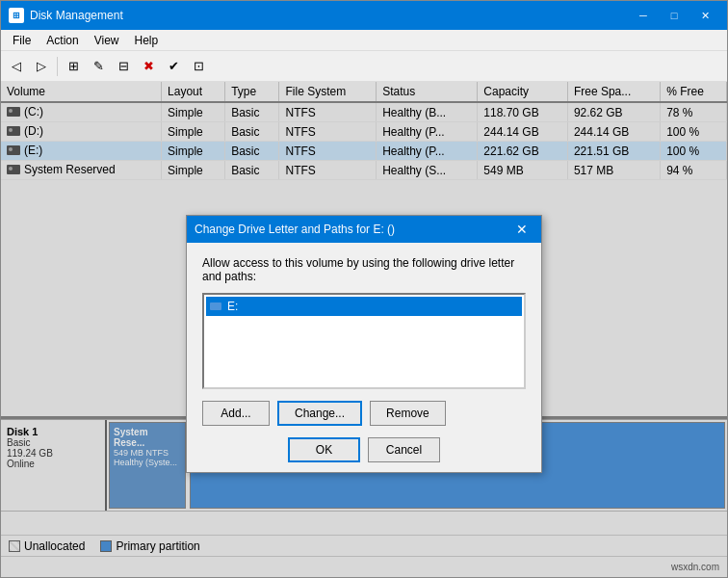 This screenshot has height=578, width=728. Describe the element at coordinates (62, 40) in the screenshot. I see `menu-action: Action` at that location.